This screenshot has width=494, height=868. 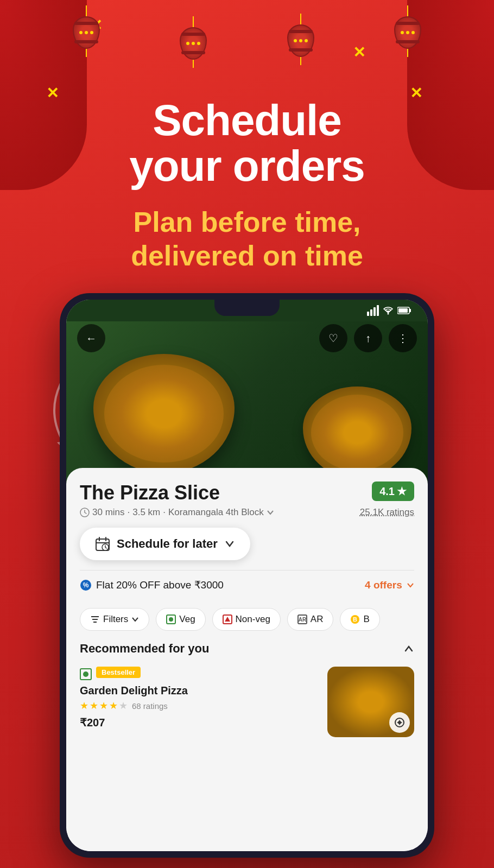 I want to click on pizza-small, so click(x=357, y=433).